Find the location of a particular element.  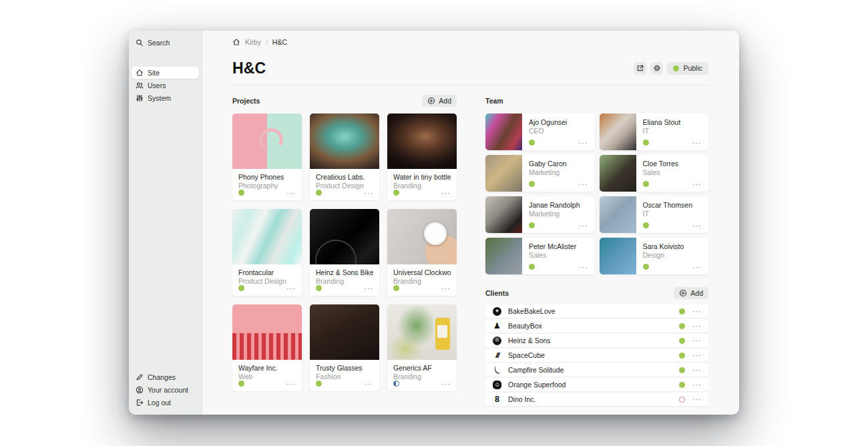

project-card: Heinz & Sons BikesBranding ··· is located at coordinates (345, 252).